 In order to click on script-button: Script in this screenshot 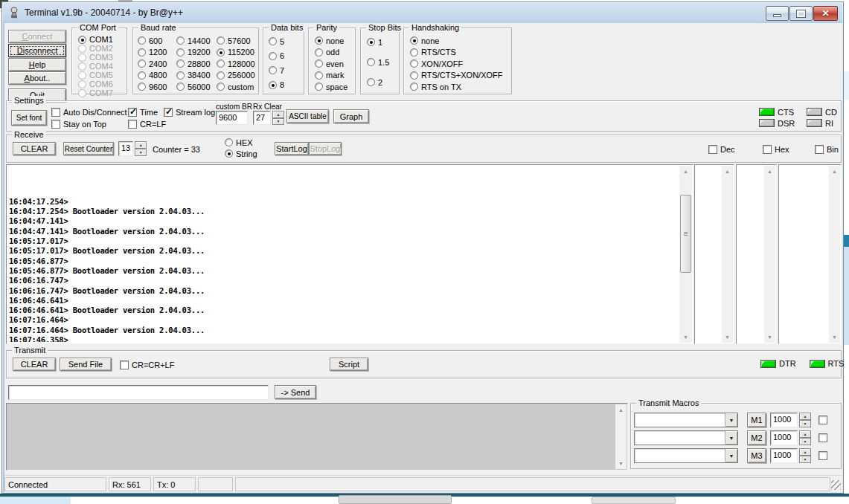, I will do `click(349, 364)`.